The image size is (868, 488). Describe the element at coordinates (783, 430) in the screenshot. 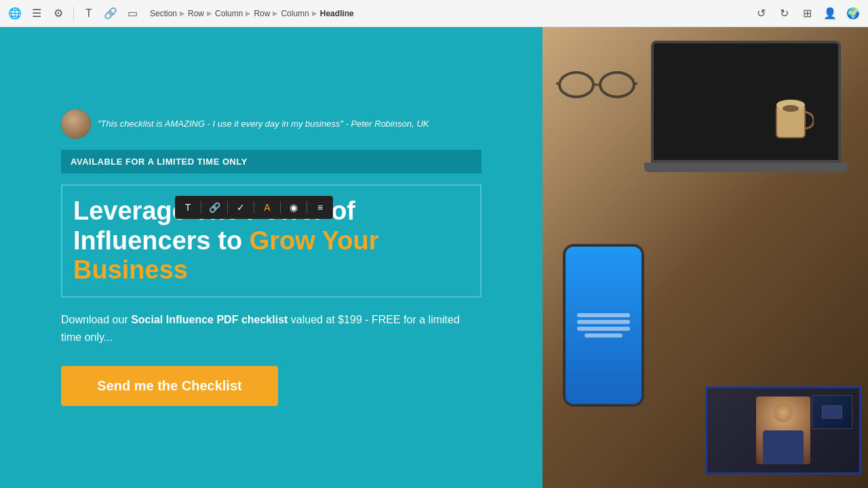

I see `video-inner` at that location.